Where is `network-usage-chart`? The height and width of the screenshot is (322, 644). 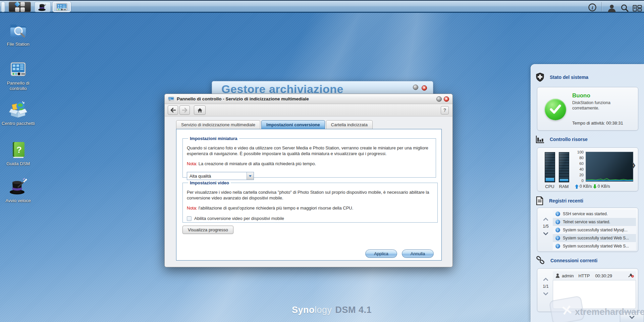 network-usage-chart is located at coordinates (609, 167).